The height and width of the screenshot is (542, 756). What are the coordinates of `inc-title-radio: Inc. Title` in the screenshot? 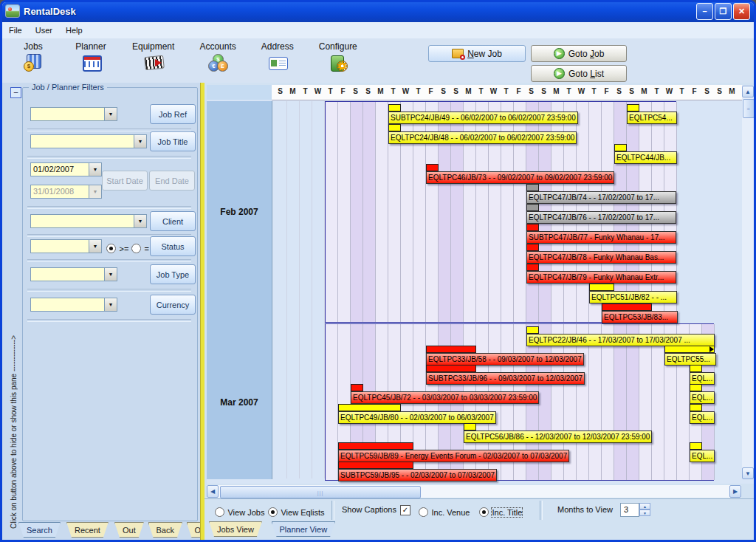 It's located at (501, 512).